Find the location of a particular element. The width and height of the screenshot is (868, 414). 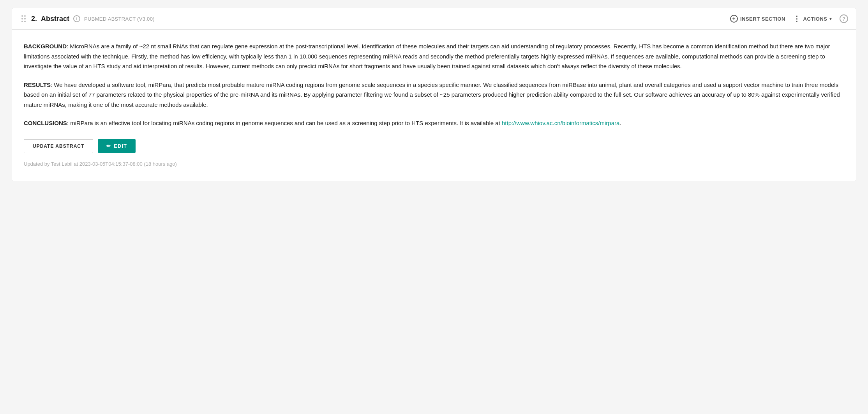

version-badge: PUBMED ABSTRACT (V3.00) is located at coordinates (119, 19).